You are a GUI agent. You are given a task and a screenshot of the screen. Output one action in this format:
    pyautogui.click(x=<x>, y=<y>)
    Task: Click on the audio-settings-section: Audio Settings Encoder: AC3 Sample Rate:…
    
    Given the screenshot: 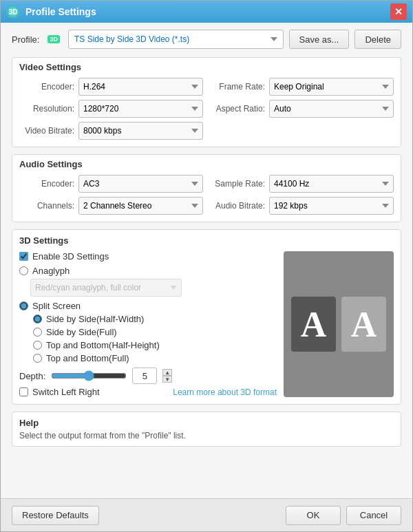 What is the action you would take?
    pyautogui.click(x=206, y=189)
    